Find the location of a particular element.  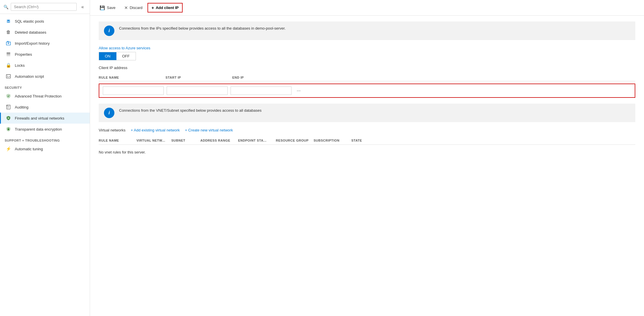

firewall-rule-row: ··· is located at coordinates (367, 91).